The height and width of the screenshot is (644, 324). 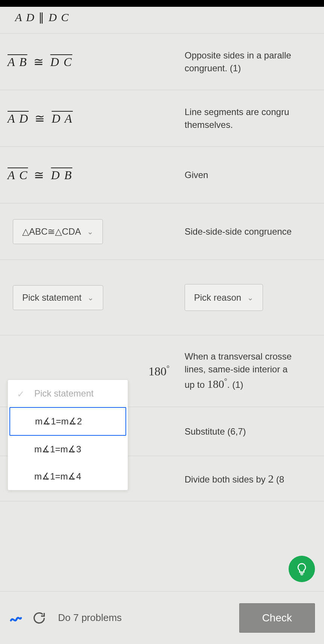 I want to click on reason-8: Divide both sides by 2 (8, so click(x=254, y=479).